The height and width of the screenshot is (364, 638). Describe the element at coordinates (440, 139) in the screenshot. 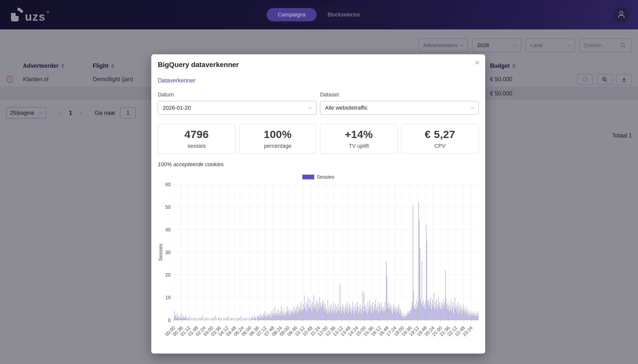

I see `stat-card-cpv: € 5,27 CPV` at that location.